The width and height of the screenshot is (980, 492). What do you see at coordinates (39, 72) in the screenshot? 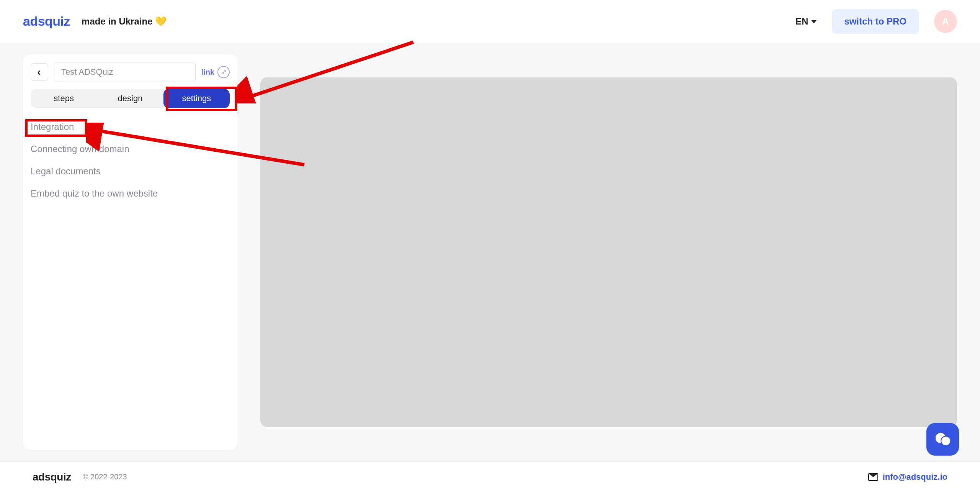
I see `back-button: ‹` at bounding box center [39, 72].